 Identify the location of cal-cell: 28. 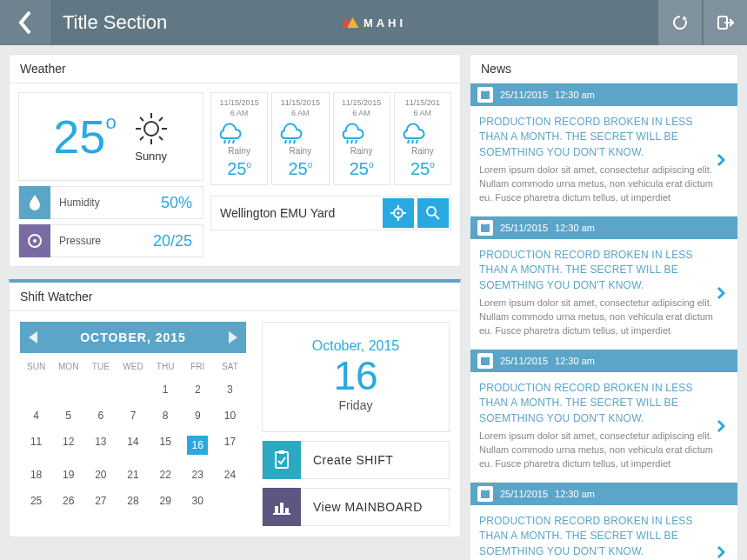
(132, 501).